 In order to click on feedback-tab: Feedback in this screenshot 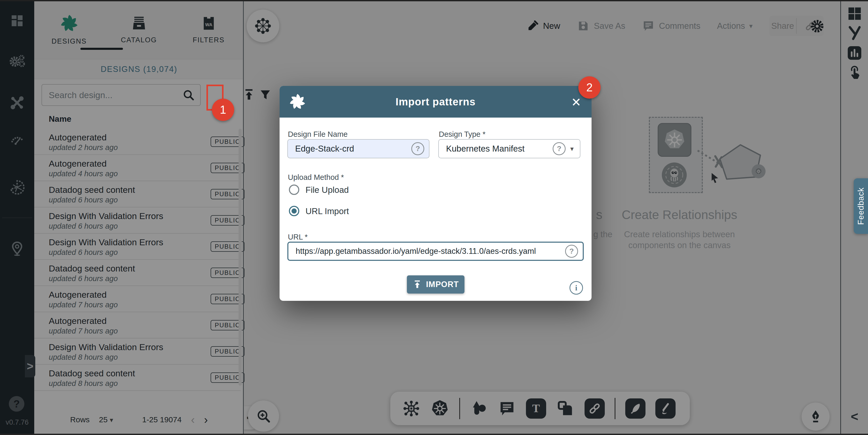, I will do `click(861, 206)`.